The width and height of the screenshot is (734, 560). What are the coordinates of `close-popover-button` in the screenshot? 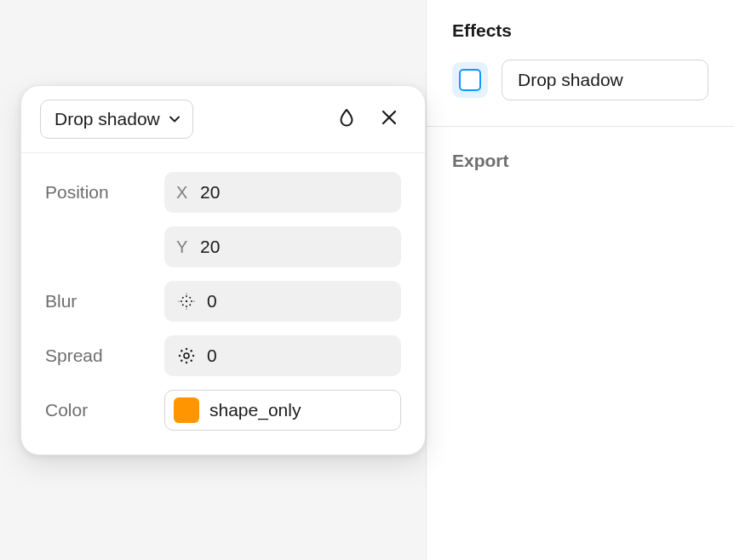 It's located at (389, 119).